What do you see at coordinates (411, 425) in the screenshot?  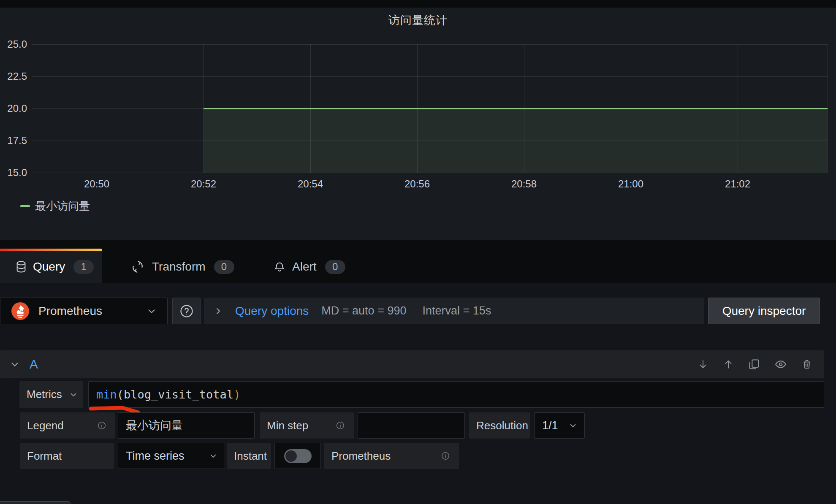 I see `min-step-input` at bounding box center [411, 425].